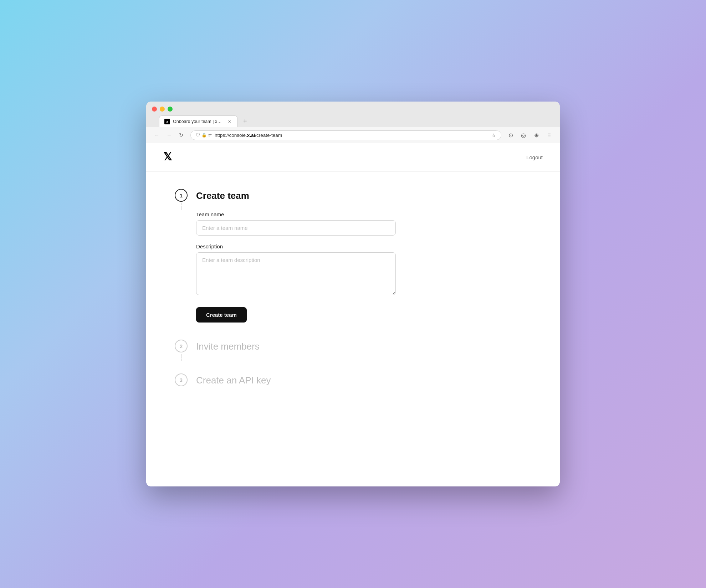  Describe the element at coordinates (251, 135) in the screenshot. I see `url-domain: x.ai` at that location.